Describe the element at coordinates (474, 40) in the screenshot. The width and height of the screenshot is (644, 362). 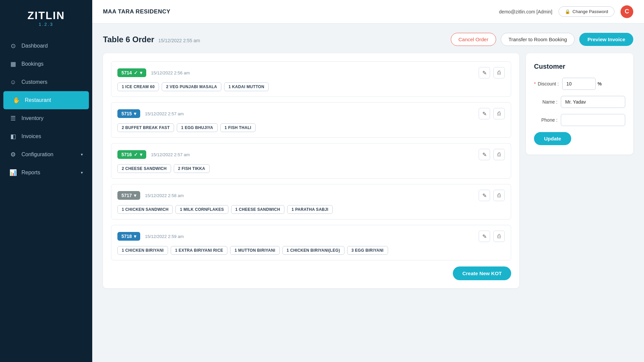
I see `cancel-order-button: Cancel Order` at that location.